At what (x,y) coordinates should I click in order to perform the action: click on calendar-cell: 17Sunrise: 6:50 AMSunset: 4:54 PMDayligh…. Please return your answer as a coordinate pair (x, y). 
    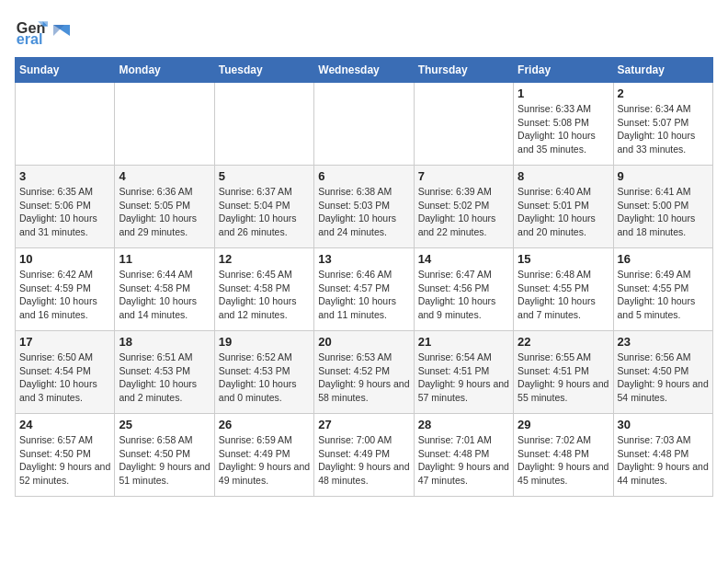
    Looking at the image, I should click on (65, 373).